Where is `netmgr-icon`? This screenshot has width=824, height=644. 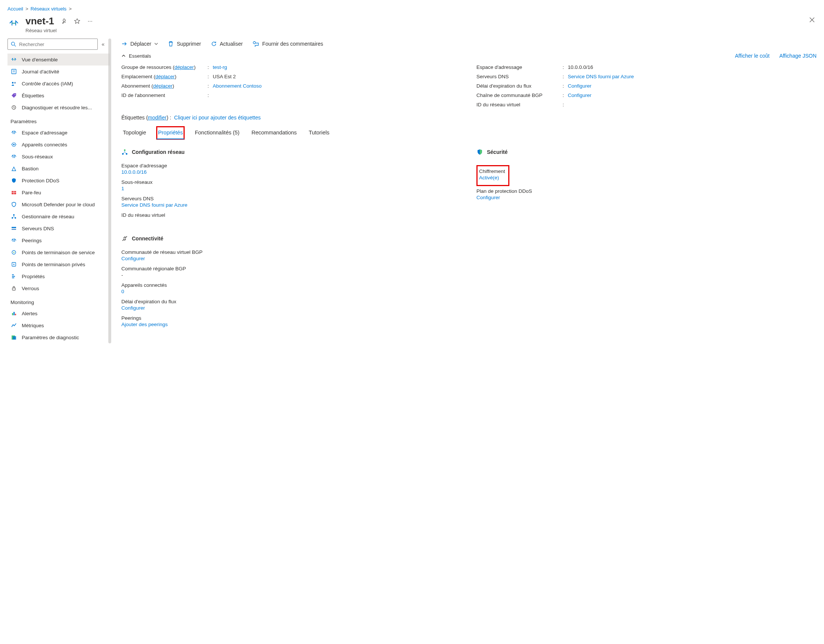
netmgr-icon is located at coordinates (14, 217).